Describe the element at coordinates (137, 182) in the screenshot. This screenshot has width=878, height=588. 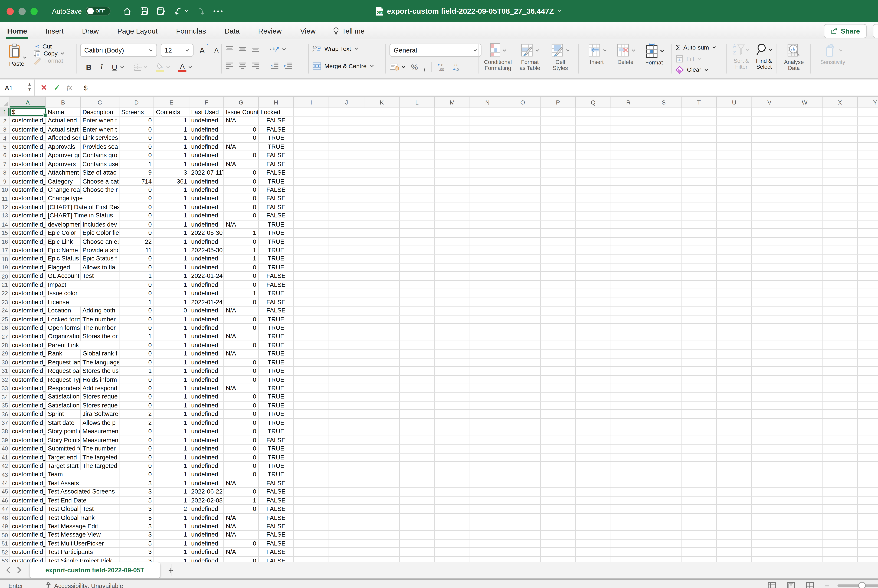
I see `cell-D9: 714` at that location.